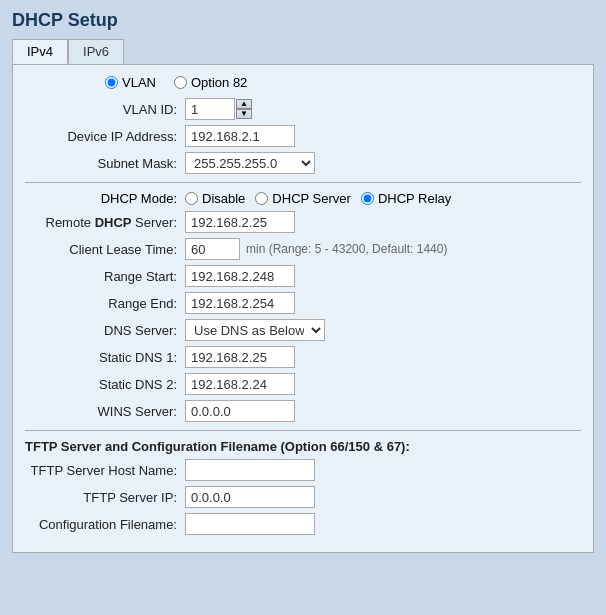 Image resolution: width=606 pixels, height=615 pixels. Describe the element at coordinates (40, 52) in the screenshot. I see `tab-ipv4: IPv4` at that location.